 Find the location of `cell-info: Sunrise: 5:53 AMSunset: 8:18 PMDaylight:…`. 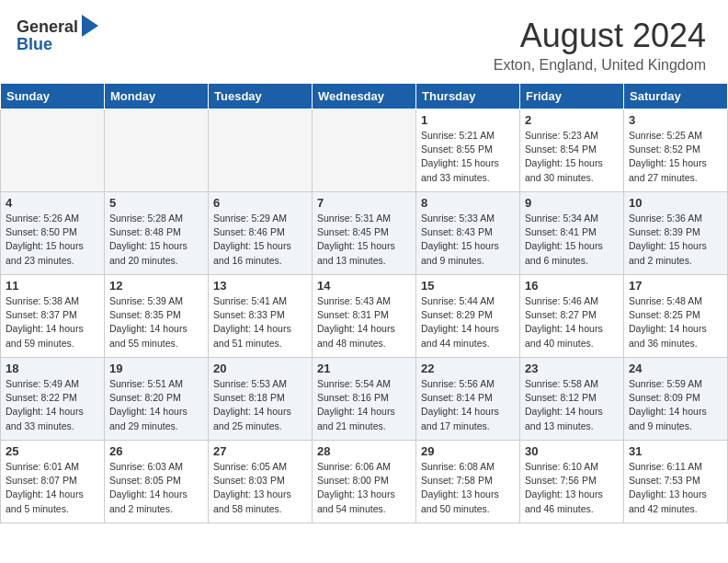

cell-info: Sunrise: 5:53 AMSunset: 8:18 PMDaylight:… is located at coordinates (260, 405).